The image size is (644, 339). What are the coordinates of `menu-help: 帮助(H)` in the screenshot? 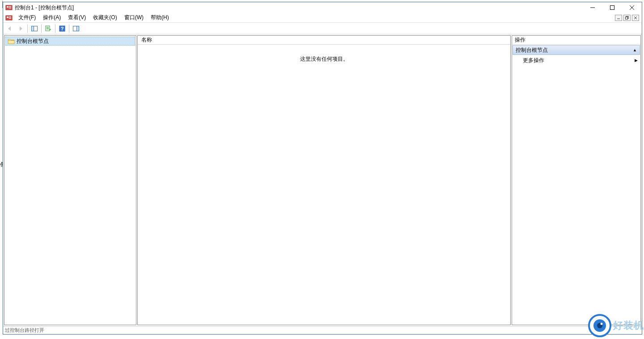 It's located at (160, 18).